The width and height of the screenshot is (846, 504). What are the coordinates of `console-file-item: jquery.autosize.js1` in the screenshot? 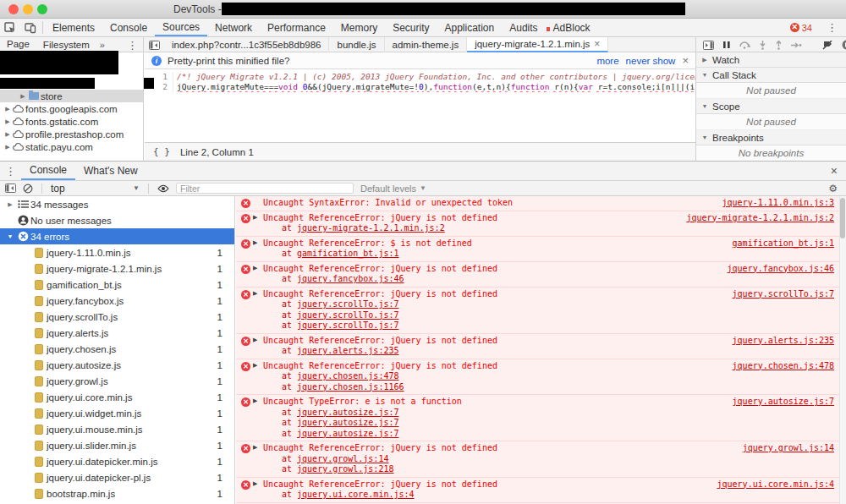 It's located at (117, 365).